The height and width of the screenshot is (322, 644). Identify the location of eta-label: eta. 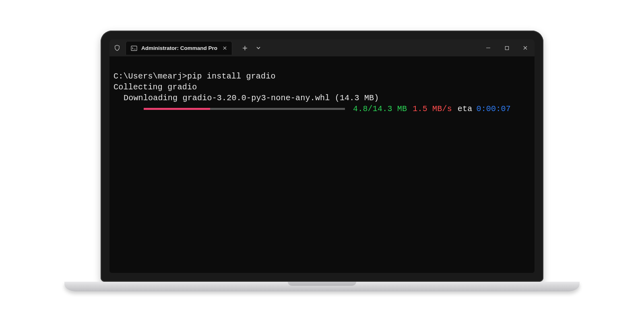
(465, 109).